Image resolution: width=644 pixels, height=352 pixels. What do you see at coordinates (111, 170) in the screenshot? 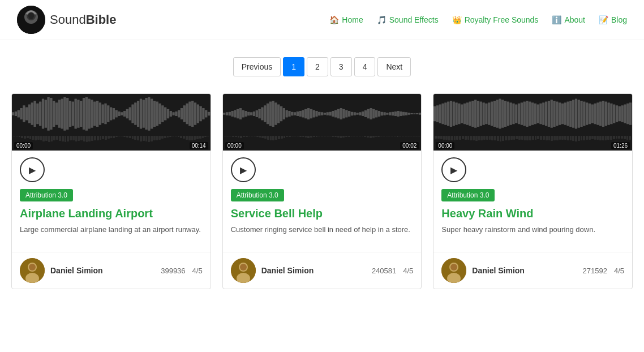
I see `play-area-1: ▶` at bounding box center [111, 170].